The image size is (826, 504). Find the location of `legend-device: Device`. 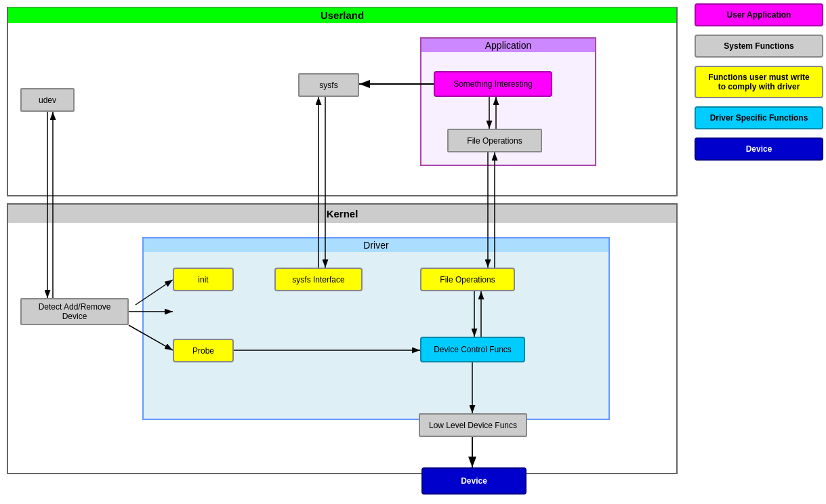

legend-device: Device is located at coordinates (759, 149).